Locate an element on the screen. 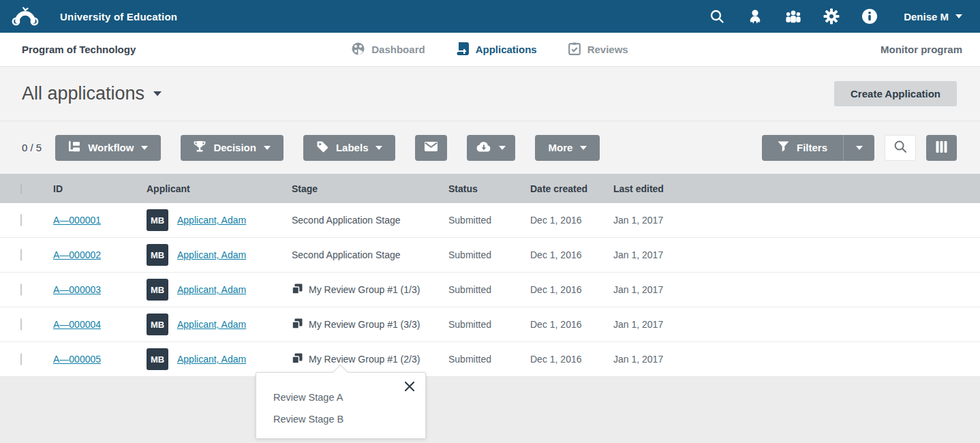  button-label: Filters is located at coordinates (812, 147).